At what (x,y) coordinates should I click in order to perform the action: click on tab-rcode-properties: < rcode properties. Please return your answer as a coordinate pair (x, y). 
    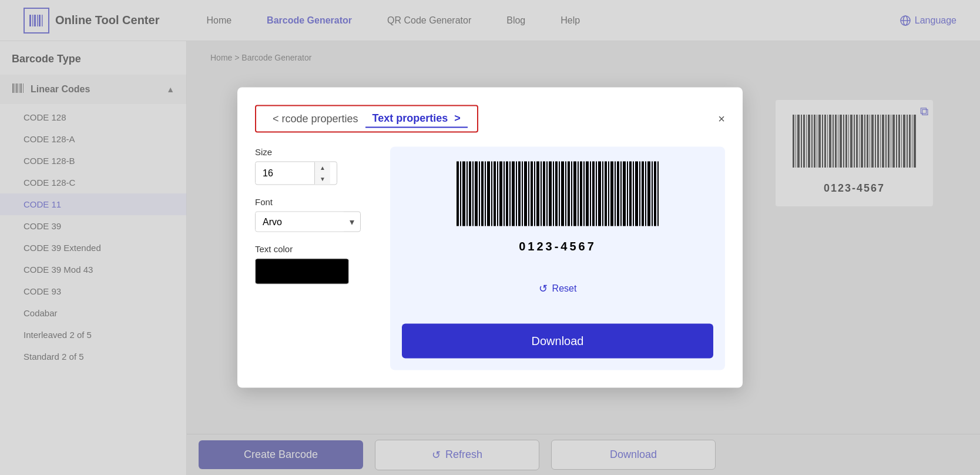
    Looking at the image, I should click on (316, 119).